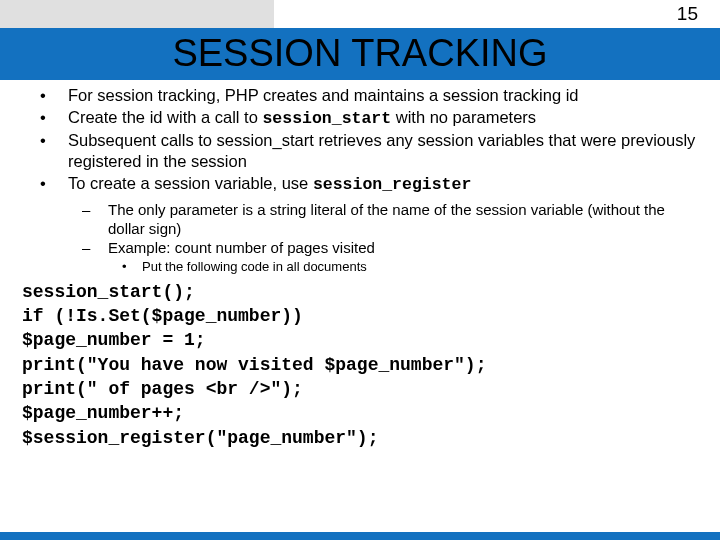 The width and height of the screenshot is (720, 540). Describe the element at coordinates (360, 54) in the screenshot. I see `slide-title: SESSION TRACKING` at that location.